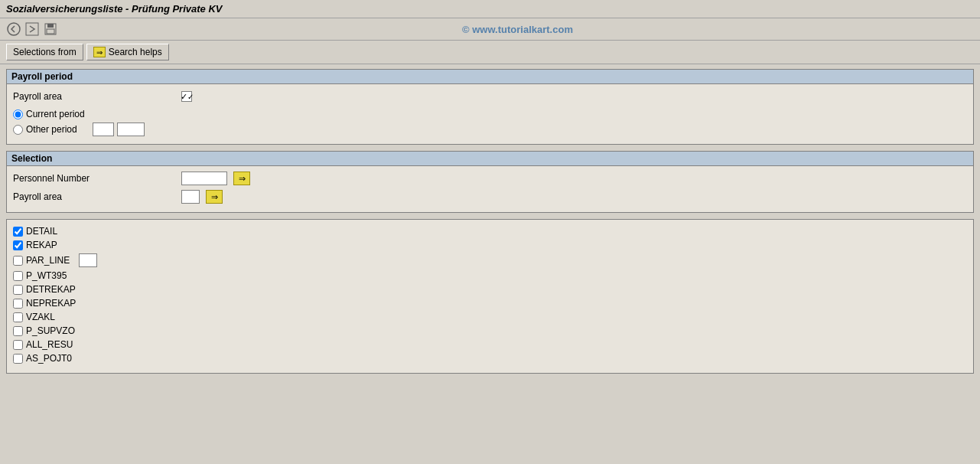 This screenshot has height=464, width=980. Describe the element at coordinates (18, 345) in the screenshot. I see `checkbox-all_resu` at that location.